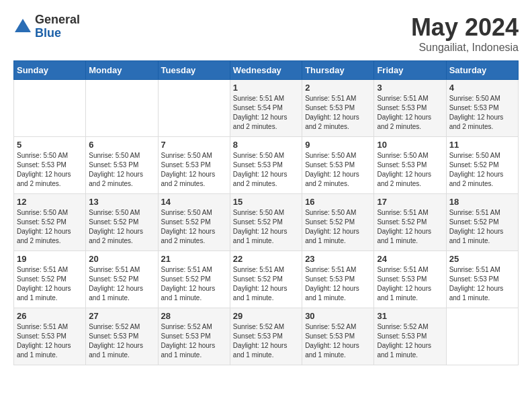  Describe the element at coordinates (338, 87) in the screenshot. I see `day-number: 2` at that location.